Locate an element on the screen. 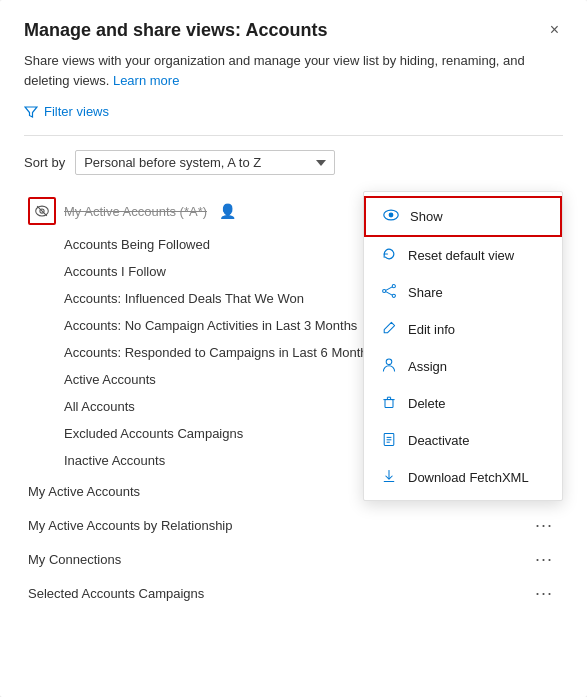 This screenshot has height=697, width=587. delete-icon is located at coordinates (389, 404).